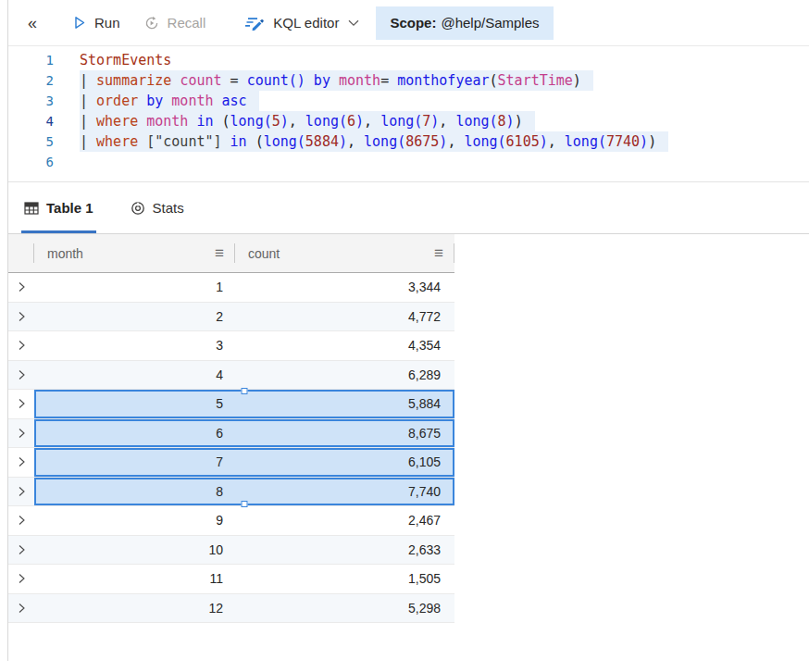 This screenshot has width=809, height=672. Describe the element at coordinates (535, 81) in the screenshot. I see `code-token: StartTime` at that location.